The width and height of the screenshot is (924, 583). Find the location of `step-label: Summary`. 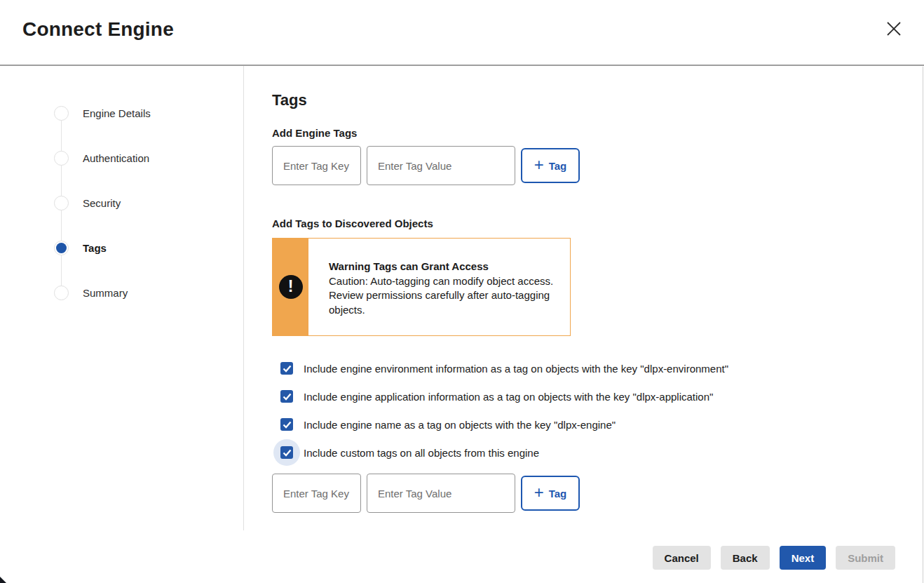

step-label: Summary is located at coordinates (105, 293).